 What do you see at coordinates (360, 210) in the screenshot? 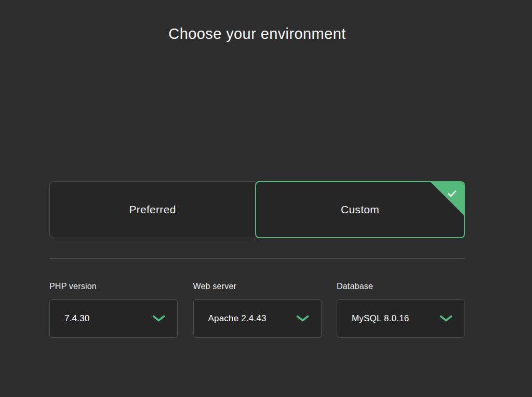
I see `tab-custom-label: Custom` at bounding box center [360, 210].